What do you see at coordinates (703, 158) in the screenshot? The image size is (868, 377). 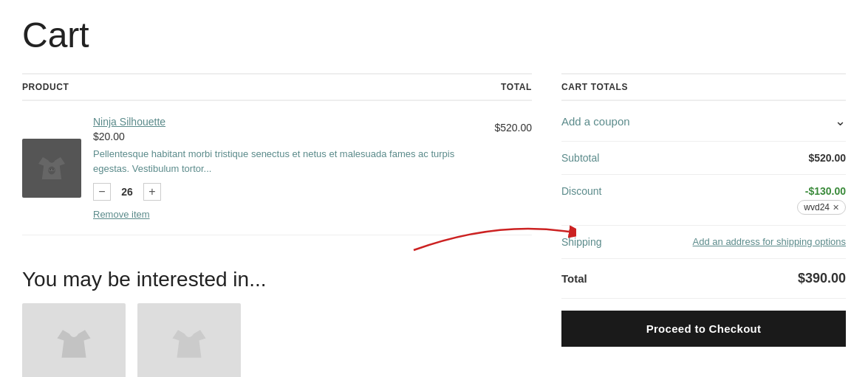 I see `subtotal-row: Subtotal $520.00` at bounding box center [703, 158].